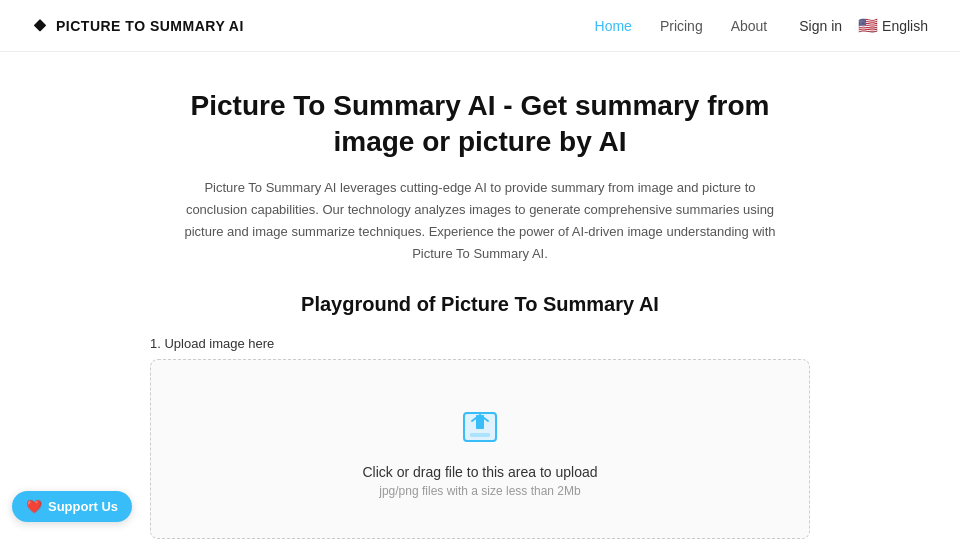  I want to click on flag-icon: 🇺🇸, so click(868, 26).